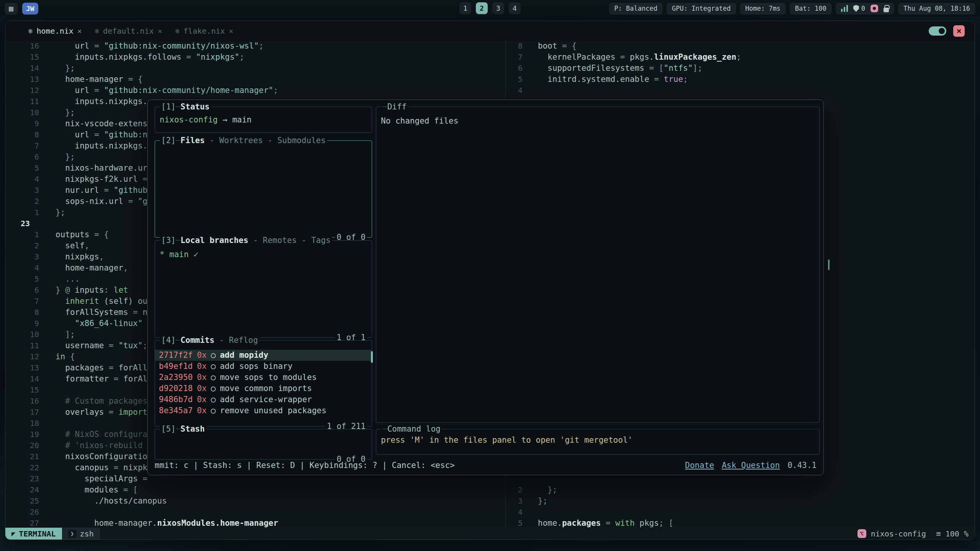  Describe the element at coordinates (899, 534) in the screenshot. I see `repo-label: nixos-config` at that location.